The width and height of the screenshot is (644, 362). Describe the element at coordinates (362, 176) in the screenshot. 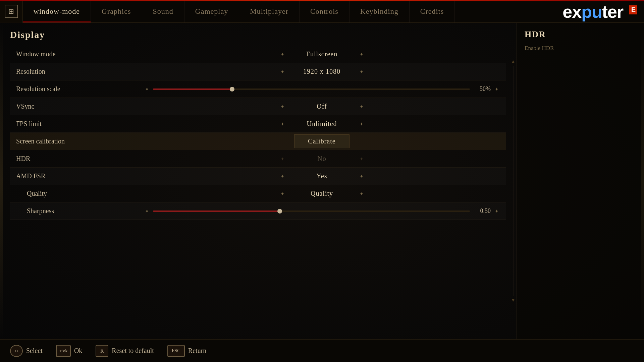

I see `arrow-right-amd-fsr` at that location.